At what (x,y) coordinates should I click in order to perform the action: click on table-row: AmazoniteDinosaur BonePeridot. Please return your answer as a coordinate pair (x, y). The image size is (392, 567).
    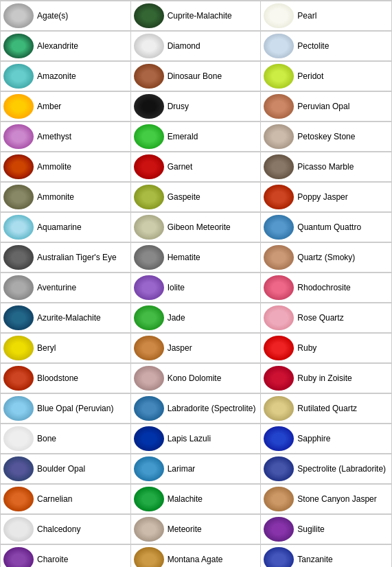
    Looking at the image, I should click on (196, 76).